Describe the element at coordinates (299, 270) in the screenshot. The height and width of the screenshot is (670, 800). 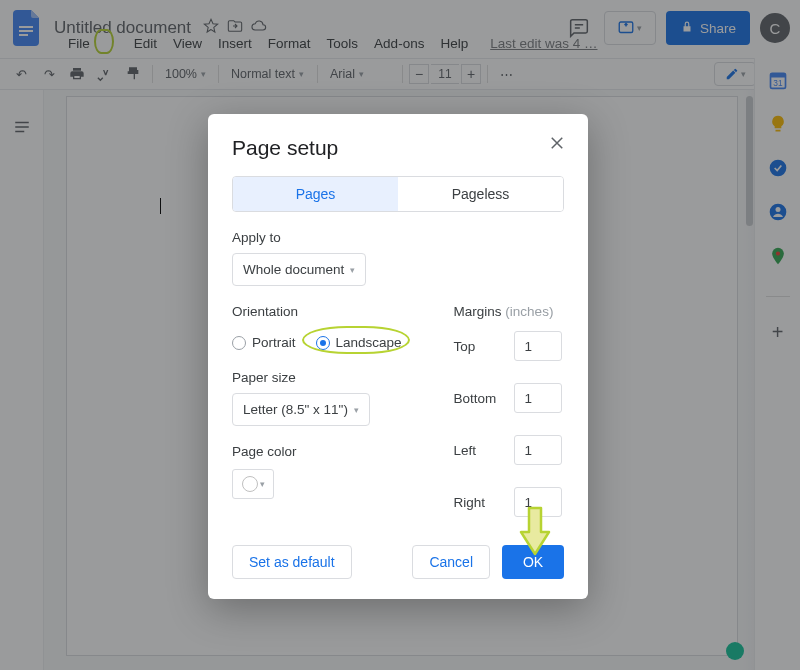
I see `apply-to-dropdown: Whole document▾` at that location.